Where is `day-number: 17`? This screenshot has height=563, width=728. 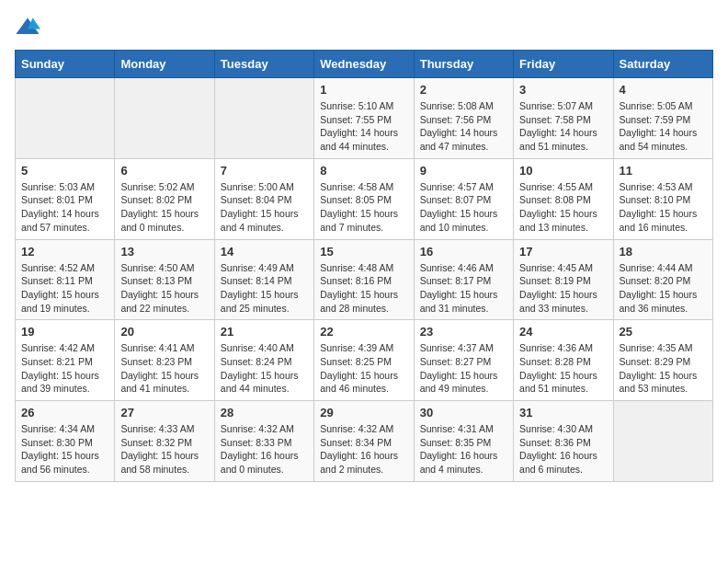 day-number: 17 is located at coordinates (563, 252).